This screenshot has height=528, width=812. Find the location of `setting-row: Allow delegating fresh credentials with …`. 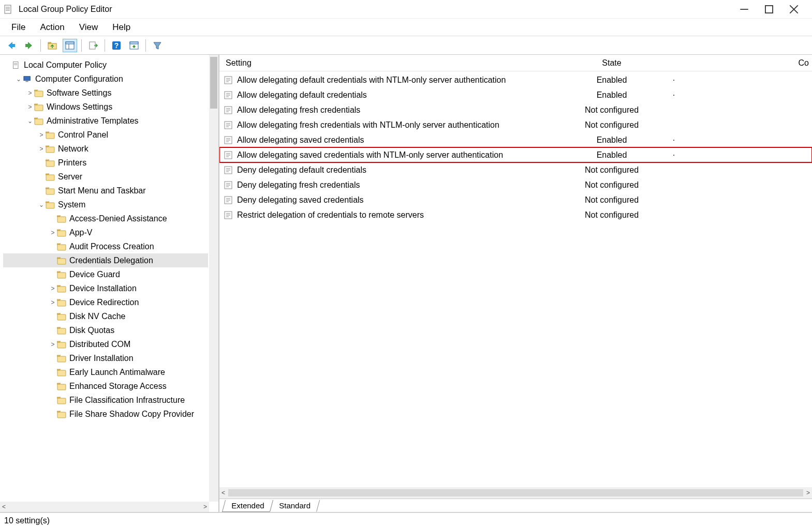

setting-row: Allow delegating fresh credentials with … is located at coordinates (515, 125).